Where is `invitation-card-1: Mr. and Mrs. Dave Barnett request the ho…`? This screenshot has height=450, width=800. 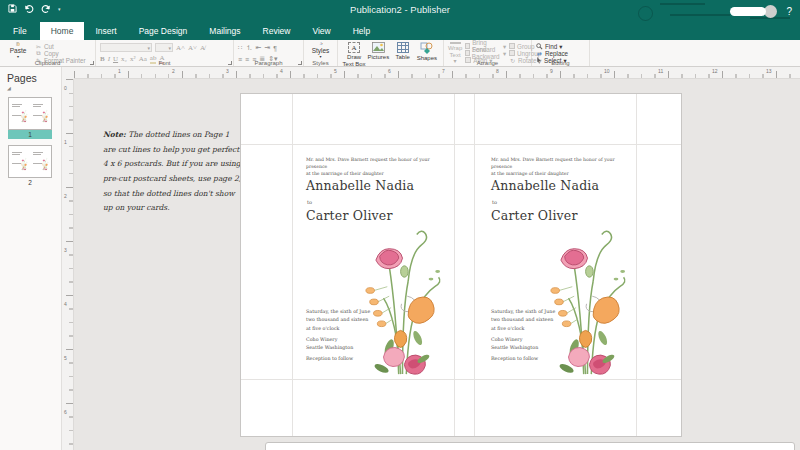
invitation-card-1: Mr. and Mrs. Dave Barnett request the ho… is located at coordinates (373, 262).